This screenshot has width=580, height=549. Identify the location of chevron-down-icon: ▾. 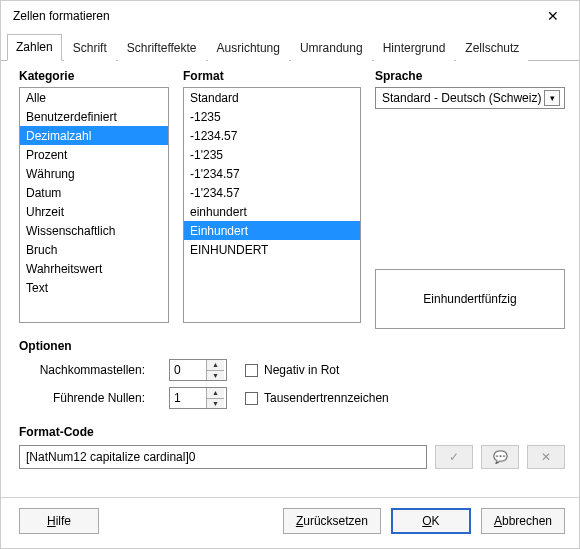
(552, 98).